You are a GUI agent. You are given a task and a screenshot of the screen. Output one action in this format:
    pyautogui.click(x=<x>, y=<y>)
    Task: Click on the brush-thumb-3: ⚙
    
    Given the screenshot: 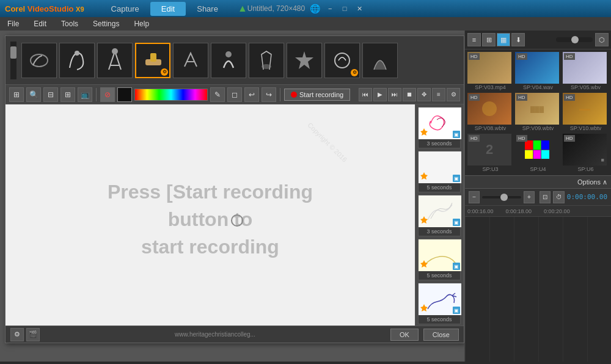 What is the action you would take?
    pyautogui.click(x=153, y=60)
    